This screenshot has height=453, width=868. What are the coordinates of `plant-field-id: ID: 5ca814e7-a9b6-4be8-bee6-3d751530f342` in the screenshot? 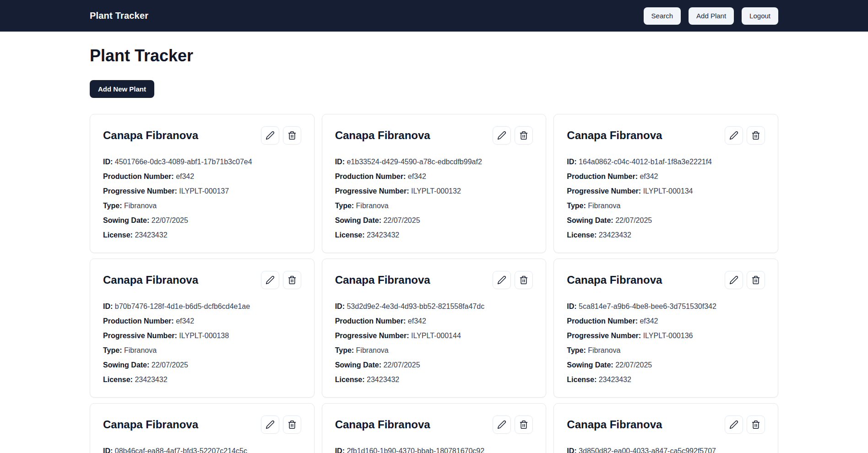 It's located at (666, 307).